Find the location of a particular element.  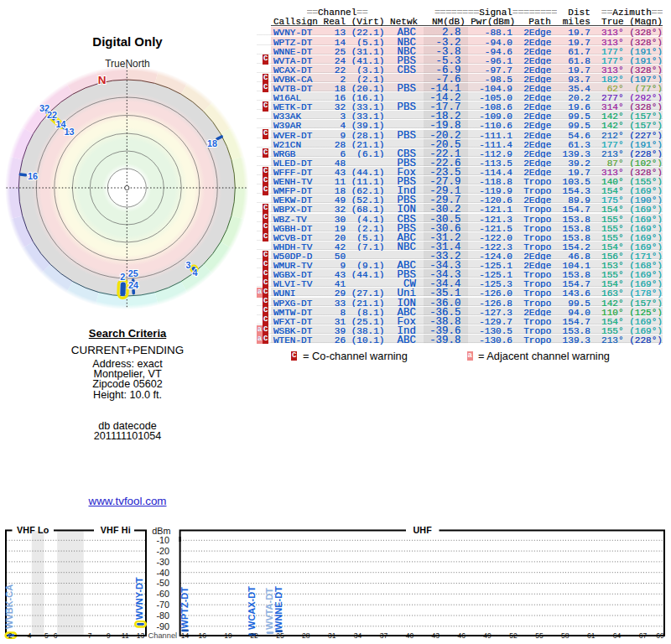

svg-text: WNNE-DT is located at coordinates (278, 608).